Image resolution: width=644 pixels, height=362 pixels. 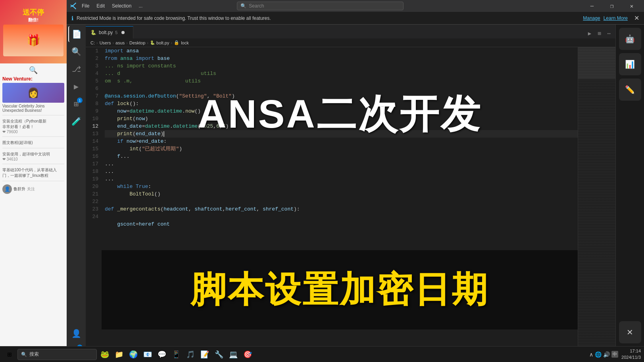 What do you see at coordinates (33, 144) in the screenshot?
I see `ad-item-3: 图文教程(超详细)` at bounding box center [33, 144].